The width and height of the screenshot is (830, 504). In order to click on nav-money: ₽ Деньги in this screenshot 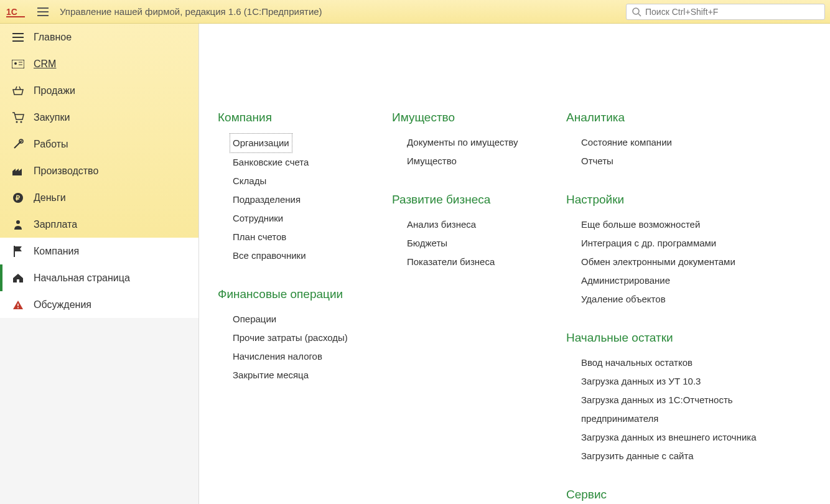, I will do `click(100, 198)`.